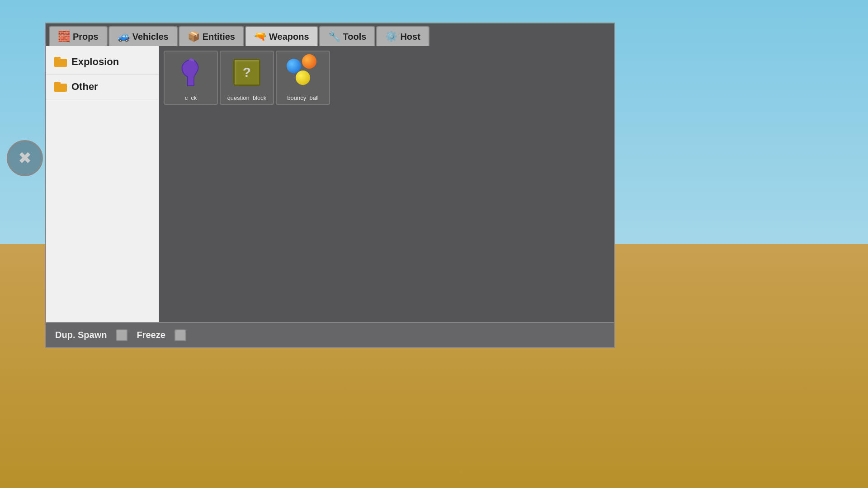 The image size is (868, 488). Describe the element at coordinates (151, 335) in the screenshot. I see `freeze-label: Freeze` at that location.